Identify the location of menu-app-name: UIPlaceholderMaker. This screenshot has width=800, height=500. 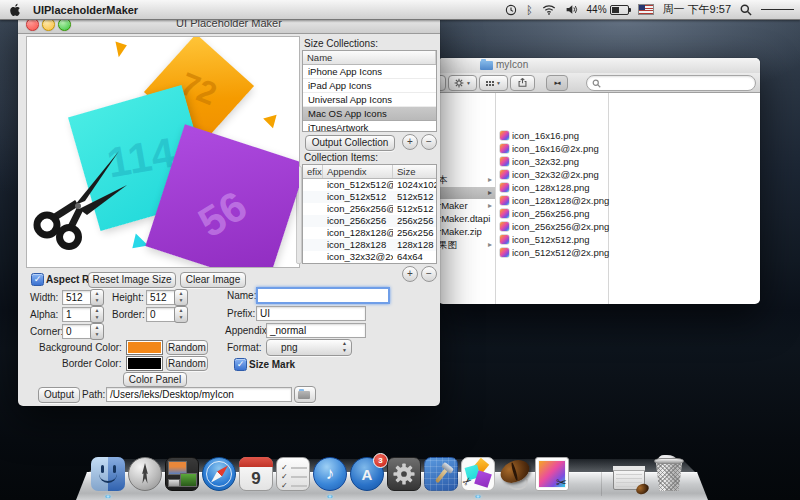
(86, 10).